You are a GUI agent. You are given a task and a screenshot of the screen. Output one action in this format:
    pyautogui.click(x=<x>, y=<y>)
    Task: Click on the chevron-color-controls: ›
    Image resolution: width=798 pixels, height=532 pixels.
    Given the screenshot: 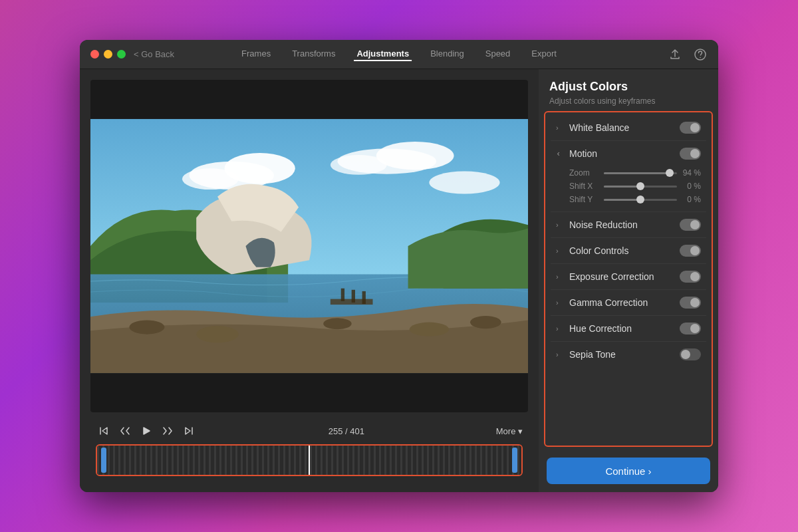 What is the action you would take?
    pyautogui.click(x=560, y=251)
    